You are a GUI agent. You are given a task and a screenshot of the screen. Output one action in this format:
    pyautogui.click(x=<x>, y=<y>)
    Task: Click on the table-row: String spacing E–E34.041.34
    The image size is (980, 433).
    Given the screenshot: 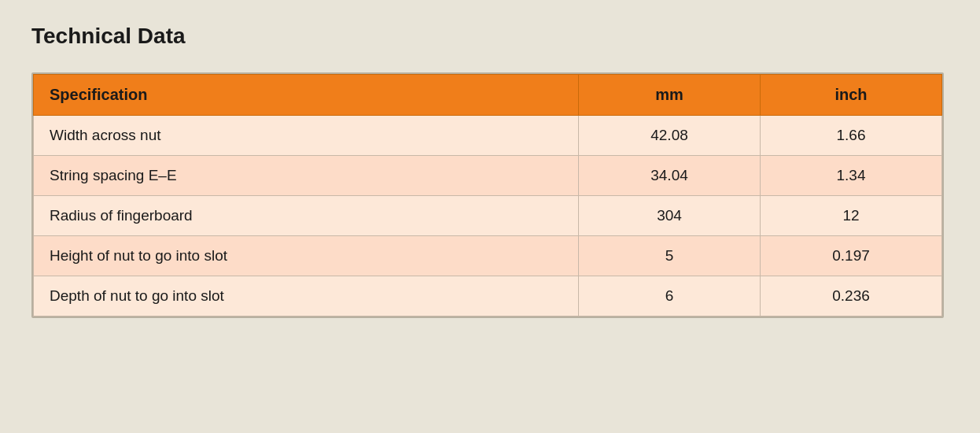 What is the action you would take?
    pyautogui.click(x=488, y=176)
    